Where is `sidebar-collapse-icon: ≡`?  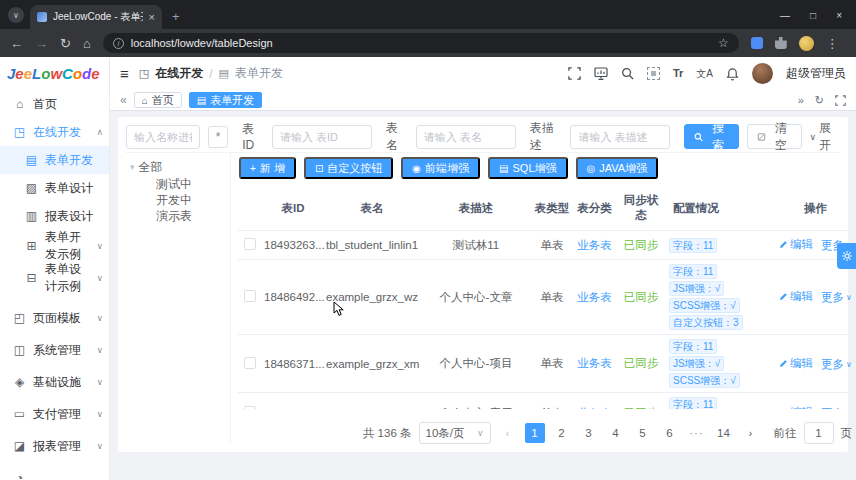 sidebar-collapse-icon: ≡ is located at coordinates (124, 74).